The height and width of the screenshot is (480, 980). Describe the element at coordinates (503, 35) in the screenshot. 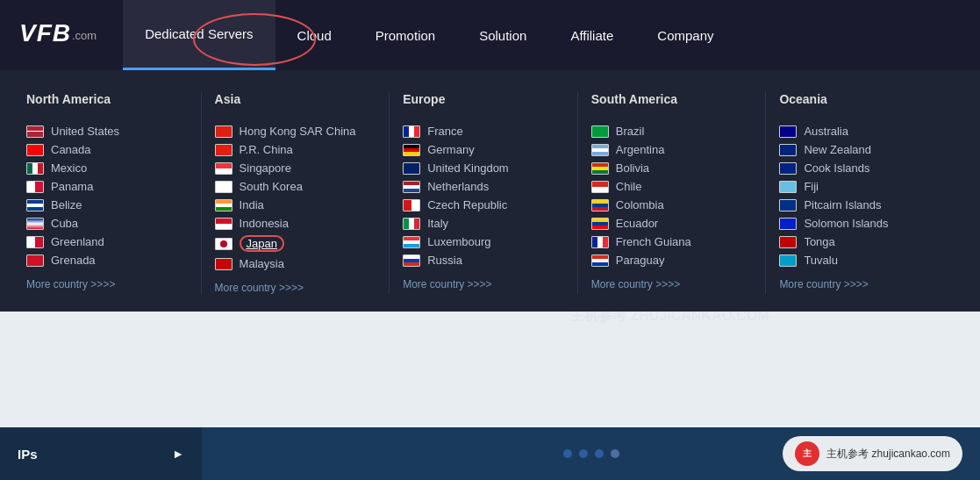

I see `nav-solution: Solution` at that location.